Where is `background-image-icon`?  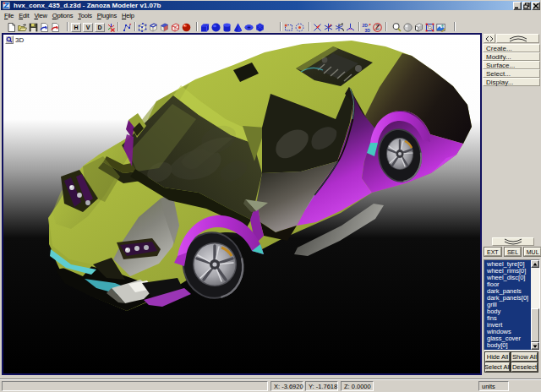
background-image-icon is located at coordinates (441, 27).